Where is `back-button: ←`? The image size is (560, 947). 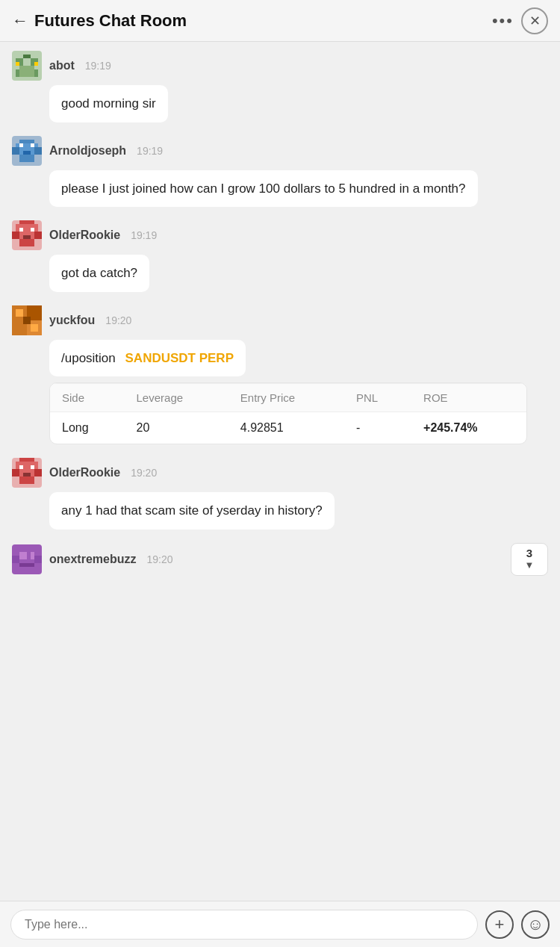 back-button: ← is located at coordinates (20, 21).